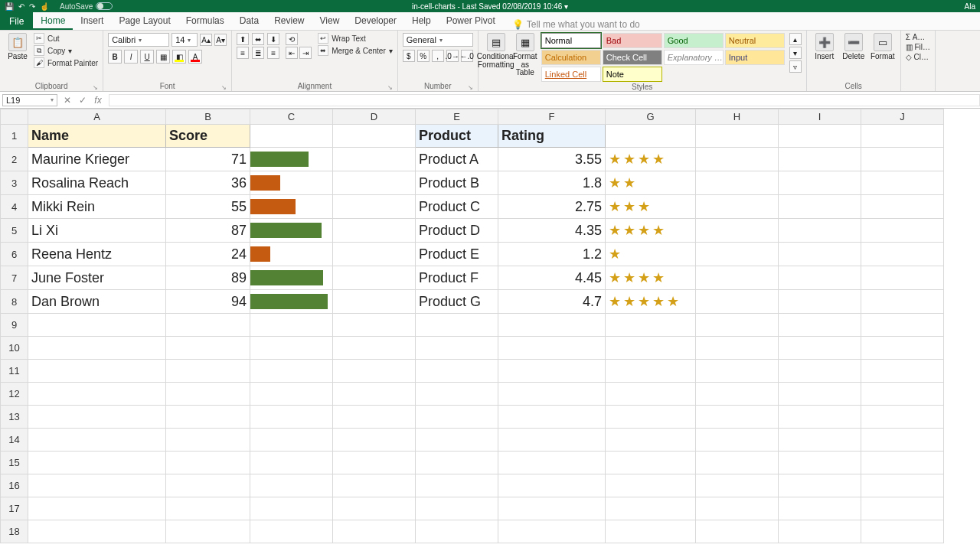 Image resolution: width=980 pixels, height=551 pixels. What do you see at coordinates (15, 184) in the screenshot?
I see `row-header-3: 3` at bounding box center [15, 184].